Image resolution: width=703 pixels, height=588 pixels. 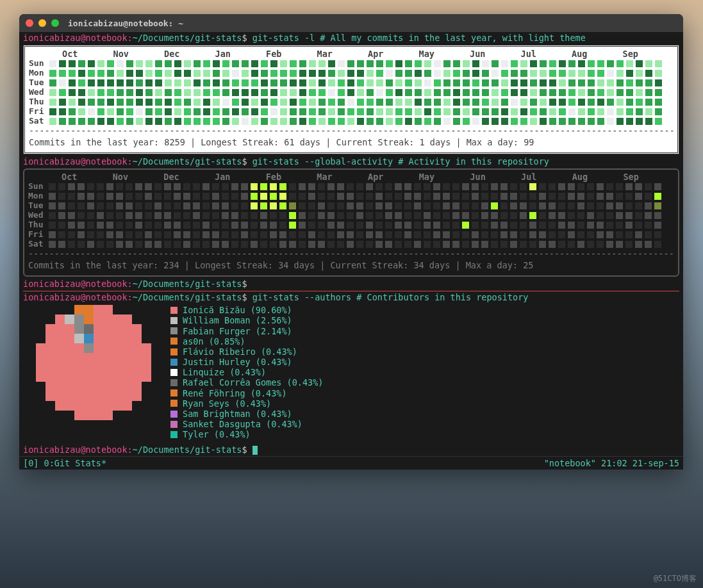 What do you see at coordinates (351, 23) in the screenshot?
I see `titlebar: ionicabizau@notebook: ~` at bounding box center [351, 23].